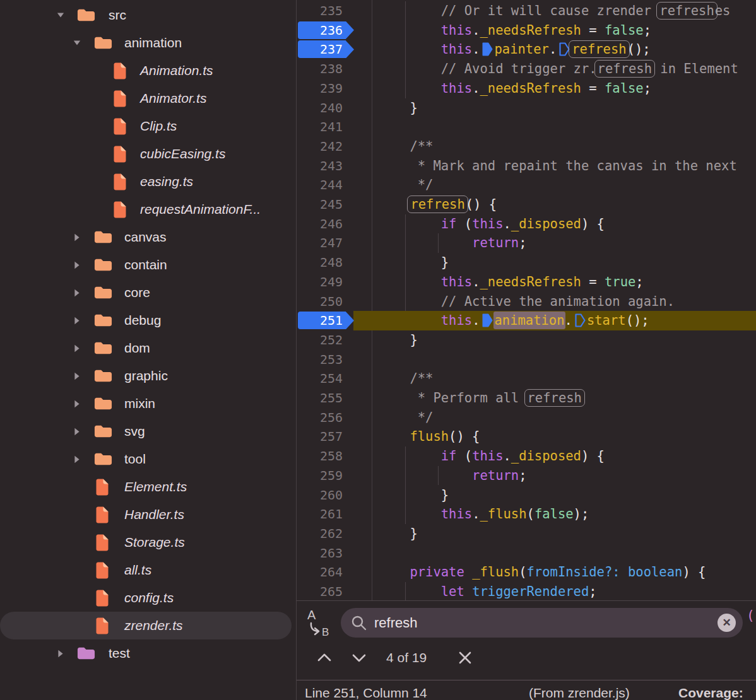 Image resolution: width=756 pixels, height=700 pixels. What do you see at coordinates (148, 653) in the screenshot?
I see `tree-item-test: test` at bounding box center [148, 653].